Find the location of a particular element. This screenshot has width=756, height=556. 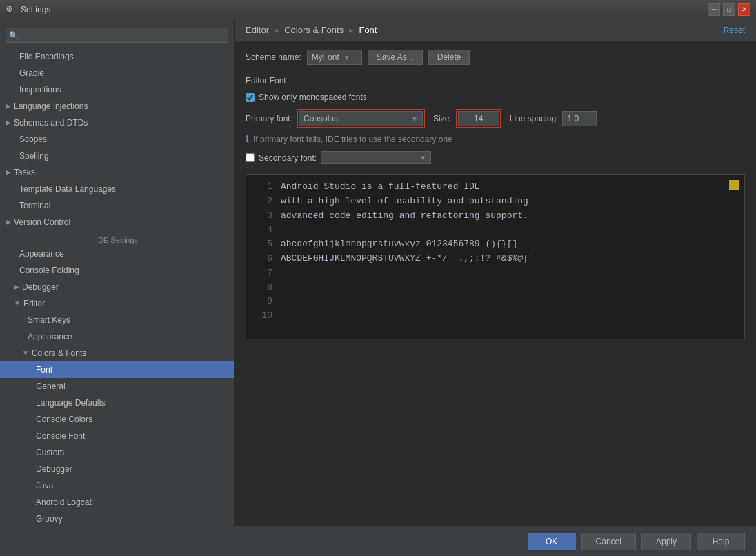

window-title: Settings is located at coordinates (364, 10).